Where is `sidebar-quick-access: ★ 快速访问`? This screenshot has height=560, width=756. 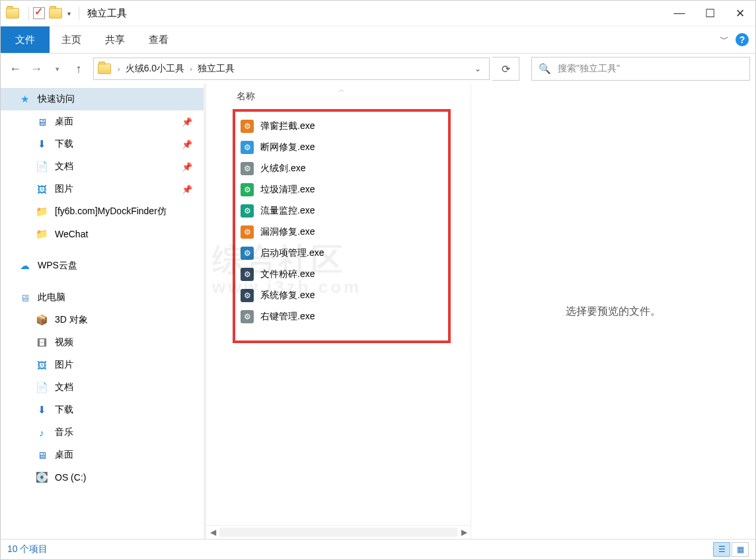
sidebar-quick-access: ★ 快速访问 is located at coordinates (103, 99).